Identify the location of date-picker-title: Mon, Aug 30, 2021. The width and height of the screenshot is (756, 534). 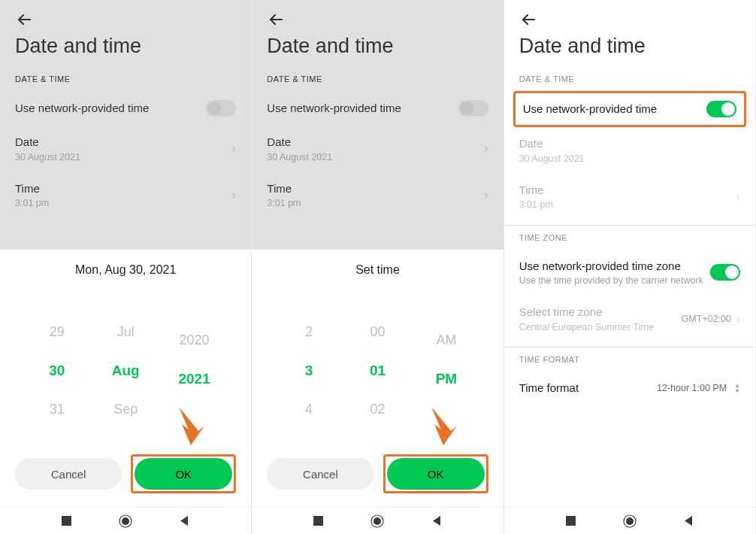
(125, 270).